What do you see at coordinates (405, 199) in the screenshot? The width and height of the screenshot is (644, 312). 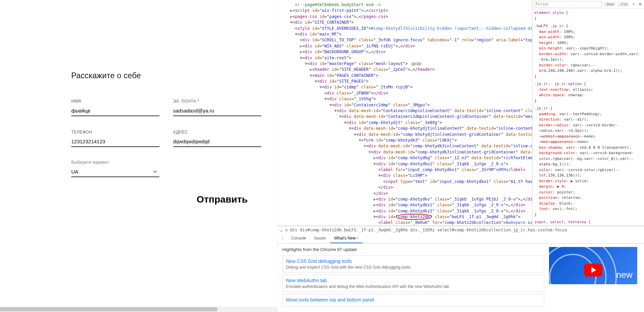 I see `dom-line: ▶<div id="comp-khotydkv" class="_31qkb _…` at bounding box center [405, 199].